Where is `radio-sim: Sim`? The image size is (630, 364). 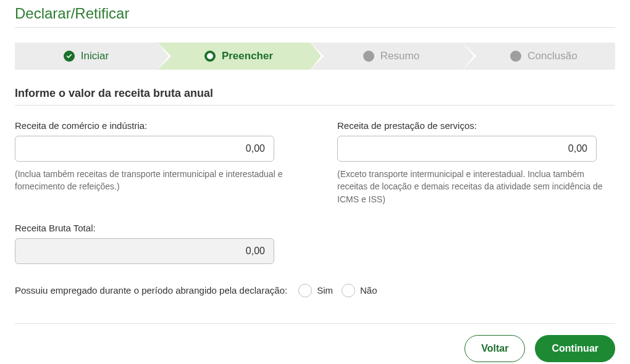
radio-sim: Sim is located at coordinates (316, 291).